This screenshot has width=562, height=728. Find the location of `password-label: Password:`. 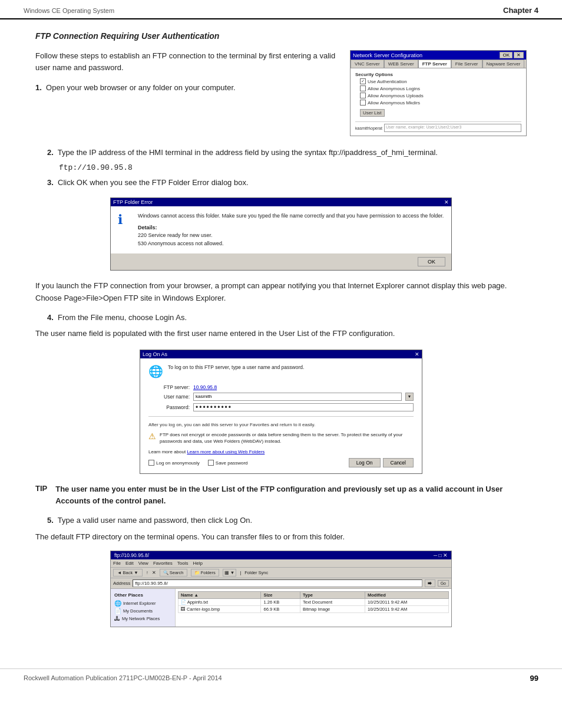

password-label: Password: is located at coordinates (169, 407).